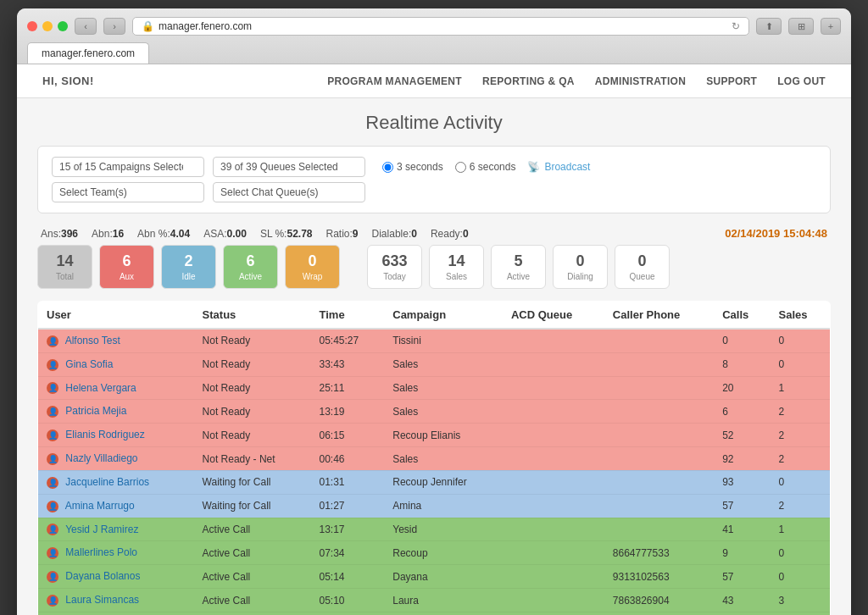 This screenshot has width=868, height=615. What do you see at coordinates (434, 482) in the screenshot?
I see `table-row: 👤 Jacqueline Barrios Waiting for Call 01…` at bounding box center [434, 482].